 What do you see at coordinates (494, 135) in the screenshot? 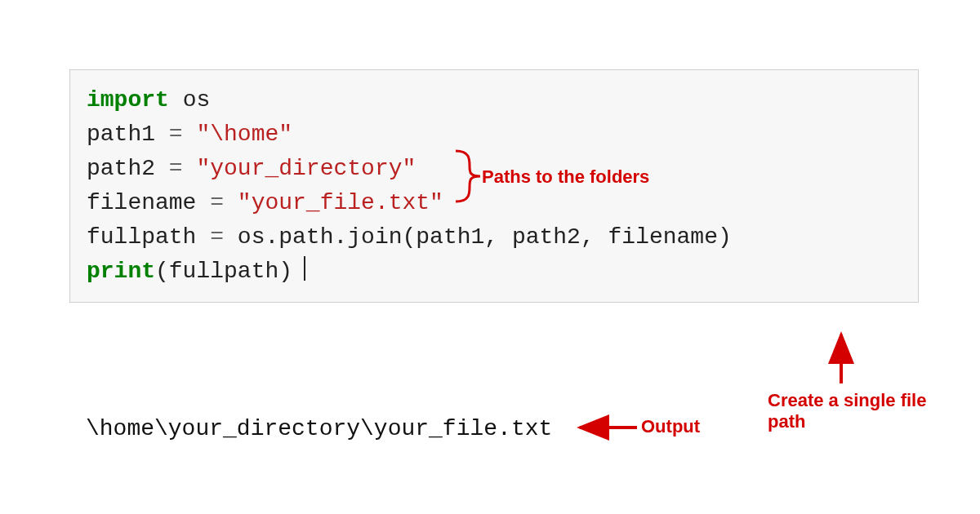
I see `code-line-3: path1 = "\home"` at bounding box center [494, 135].